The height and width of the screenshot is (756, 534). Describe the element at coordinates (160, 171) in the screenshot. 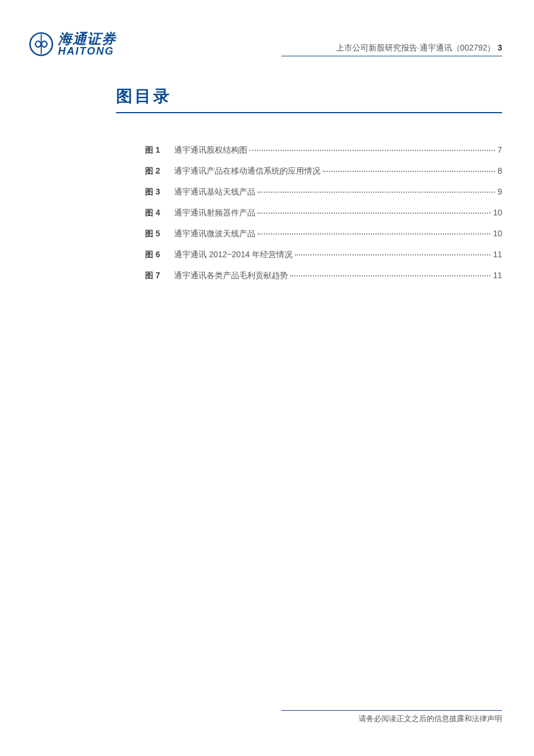

I see `toc-label: 图 2` at that location.